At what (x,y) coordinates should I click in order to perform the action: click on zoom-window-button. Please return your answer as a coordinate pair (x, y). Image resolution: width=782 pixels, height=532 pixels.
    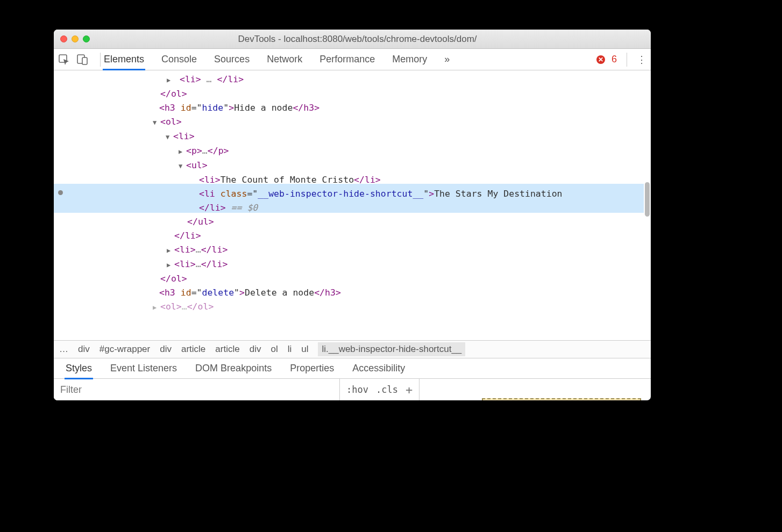
    Looking at the image, I should click on (86, 39).